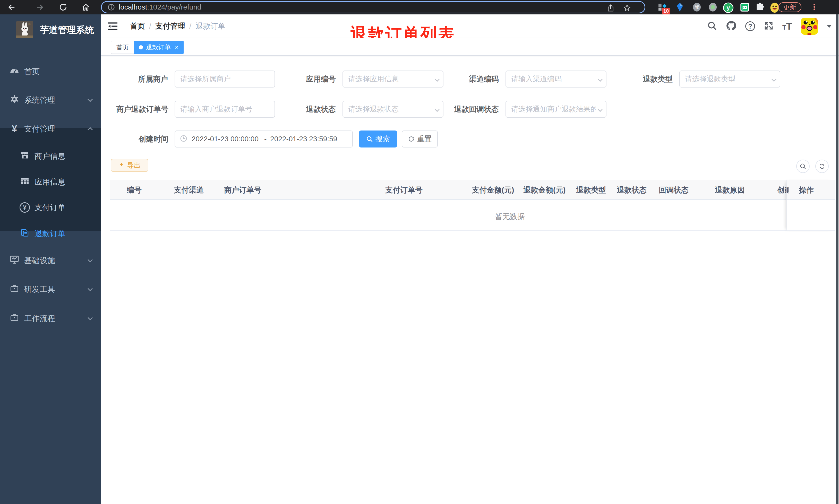 The width and height of the screenshot is (839, 504). I want to click on col-pay-channel: 支付渠道, so click(189, 190).